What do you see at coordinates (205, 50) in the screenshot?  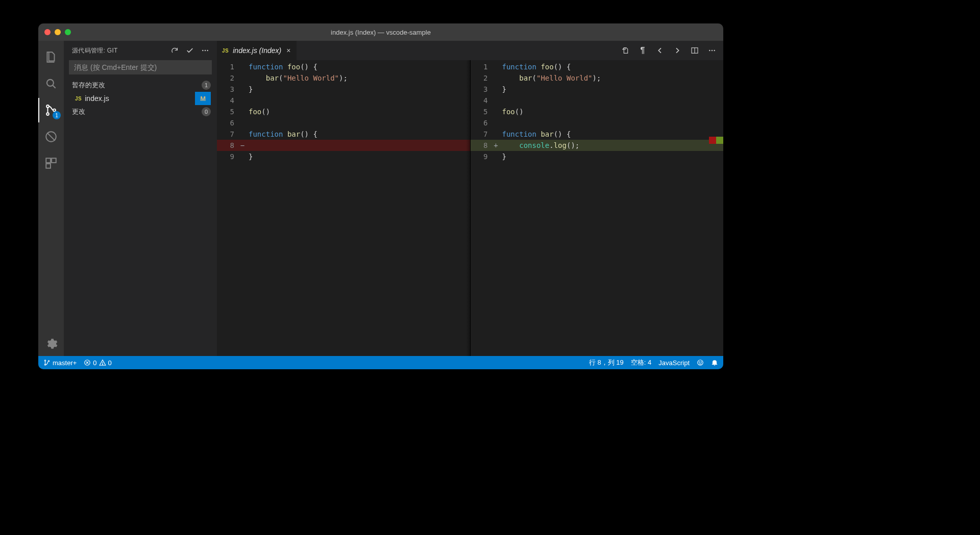 I see `scm-more-button` at bounding box center [205, 50].